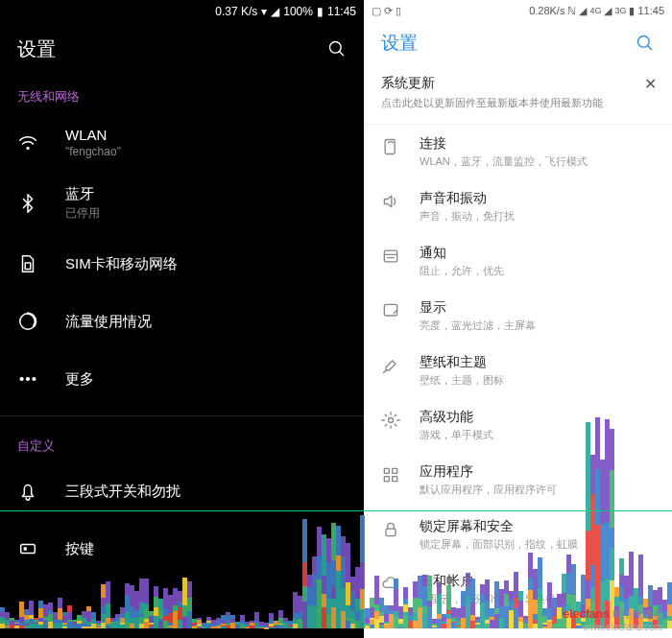 Image resolution: width=672 pixels, height=638 pixels. Describe the element at coordinates (182, 491) in the screenshot. I see `item-slider-switch: 三段式开关和勿扰` at that location.